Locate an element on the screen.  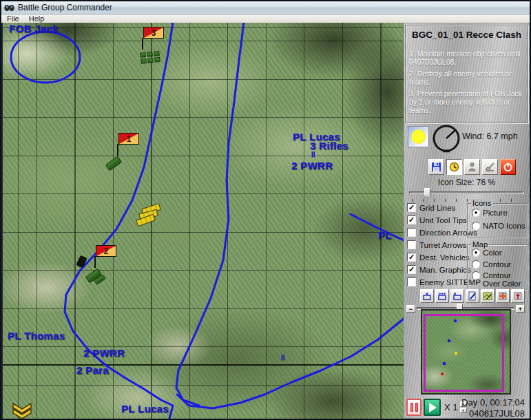
minimap-viewport-rect is located at coordinates (464, 353).